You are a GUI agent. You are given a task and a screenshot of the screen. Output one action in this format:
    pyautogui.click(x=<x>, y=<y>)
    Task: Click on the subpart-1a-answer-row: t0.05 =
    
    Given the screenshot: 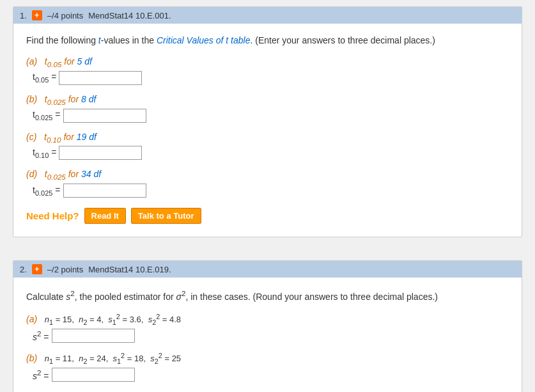 What is the action you would take?
    pyautogui.click(x=271, y=78)
    